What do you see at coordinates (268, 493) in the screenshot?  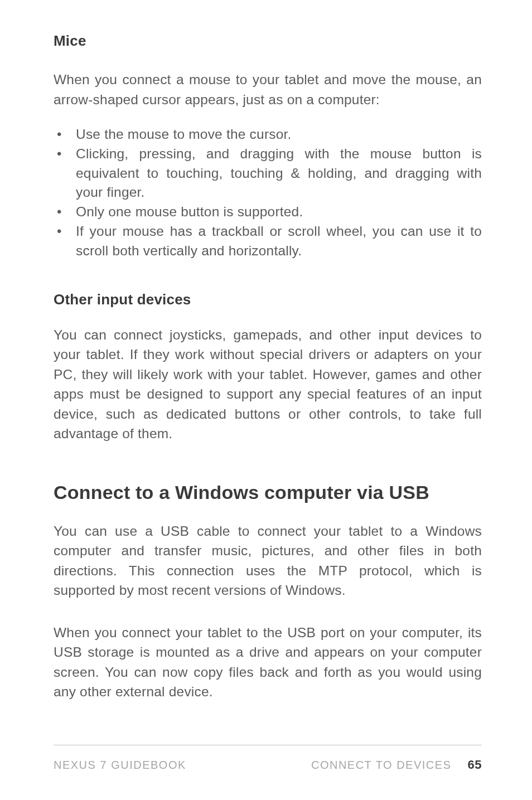 I see `heading-usb: Connect to a Windows computer via USB` at bounding box center [268, 493].